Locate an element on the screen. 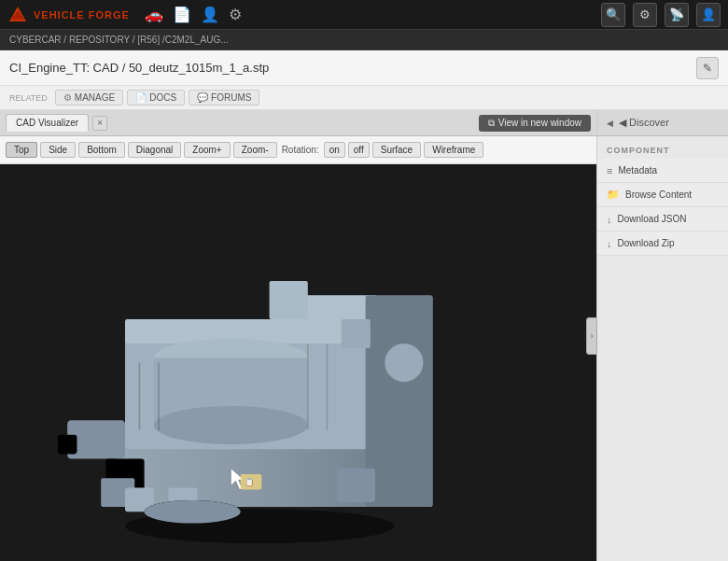 The height and width of the screenshot is (561, 728). component-section-label: COMPONENT is located at coordinates (663, 150).